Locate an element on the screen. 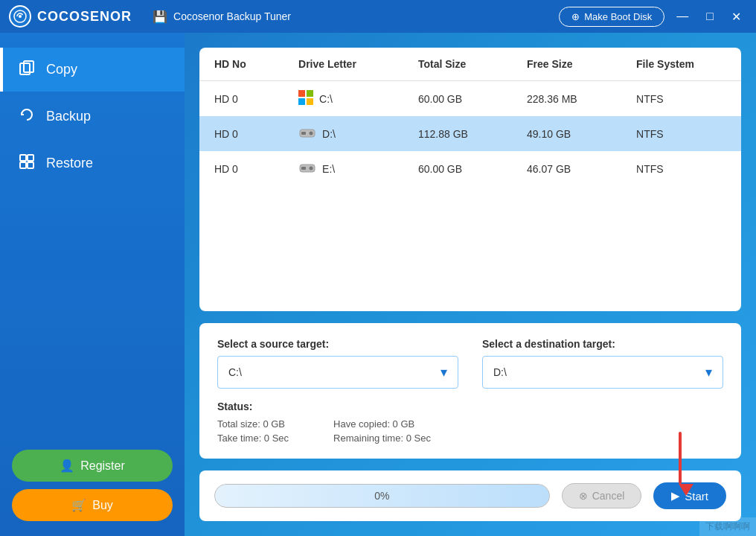 This screenshot has width=756, height=536. total-size-status: Total size: 0 GB is located at coordinates (253, 424).